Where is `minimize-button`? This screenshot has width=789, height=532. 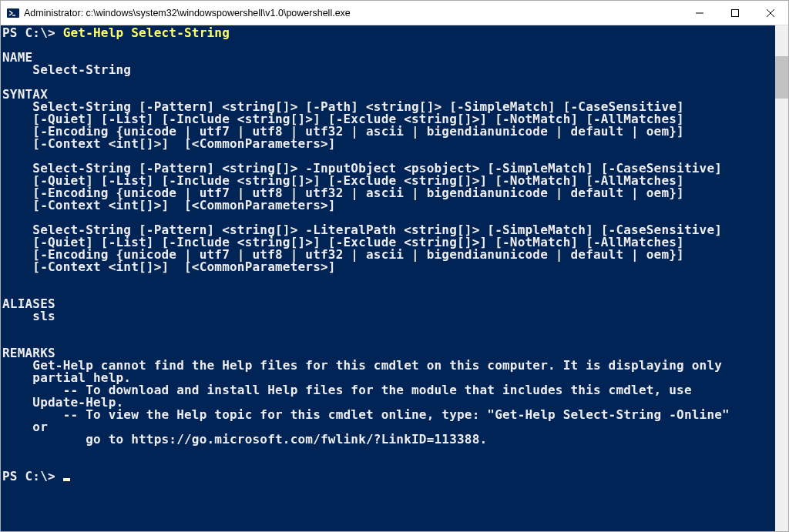
minimize-button is located at coordinates (700, 12).